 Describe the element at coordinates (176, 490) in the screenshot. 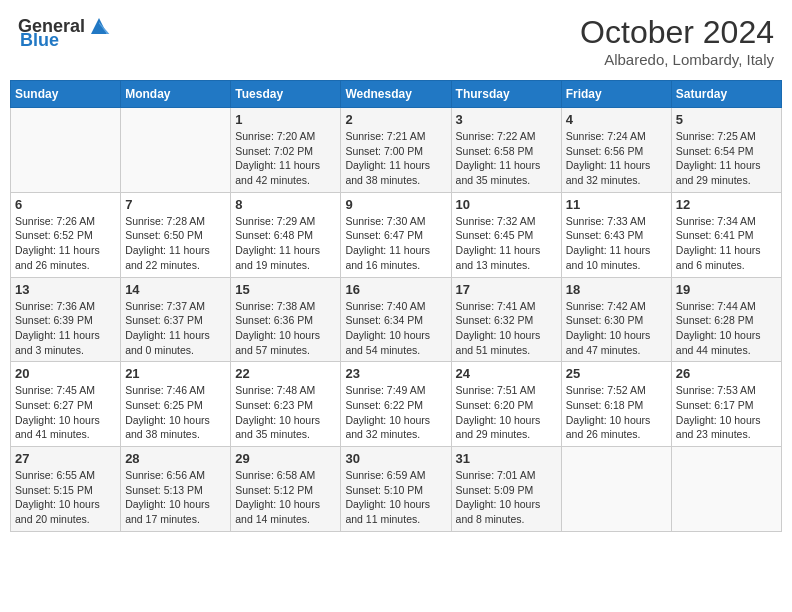

I see `calendar-cell: 28Sunrise: 6:56 AMSunset: 5:13 PMDayligh…` at that location.